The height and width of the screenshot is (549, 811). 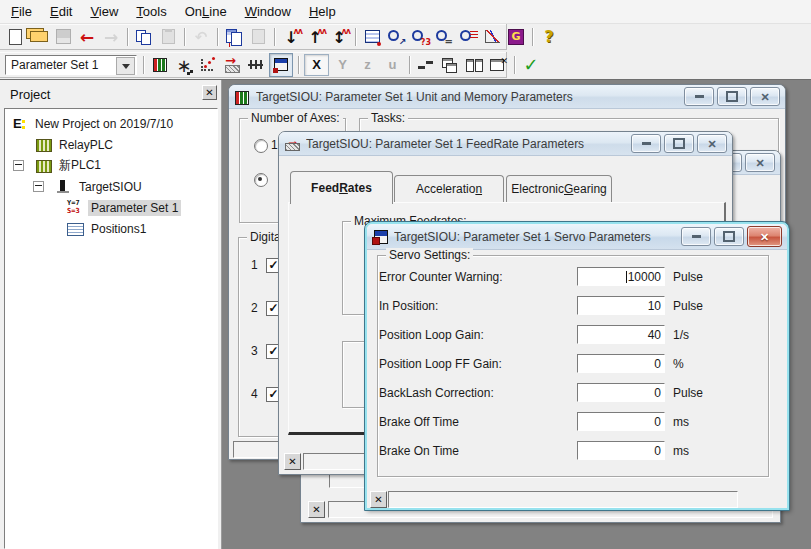 What do you see at coordinates (234, 37) in the screenshot?
I see `copy-program-icon` at bounding box center [234, 37].